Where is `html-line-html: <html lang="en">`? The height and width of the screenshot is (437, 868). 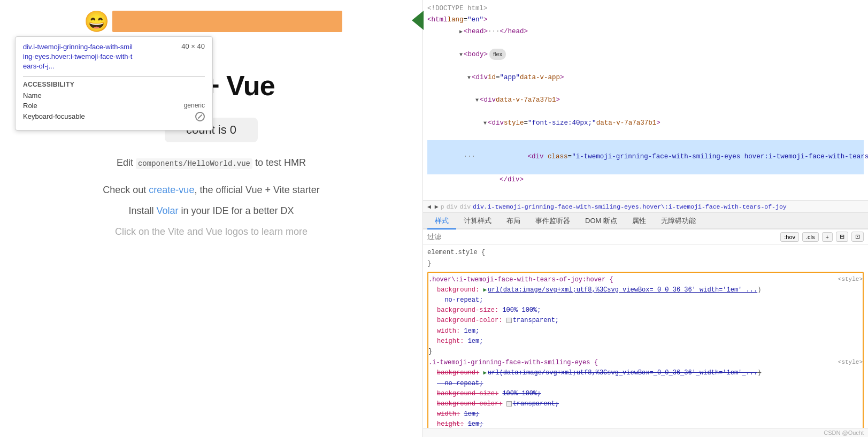
html-line-html: <html lang="en"> is located at coordinates (646, 20).